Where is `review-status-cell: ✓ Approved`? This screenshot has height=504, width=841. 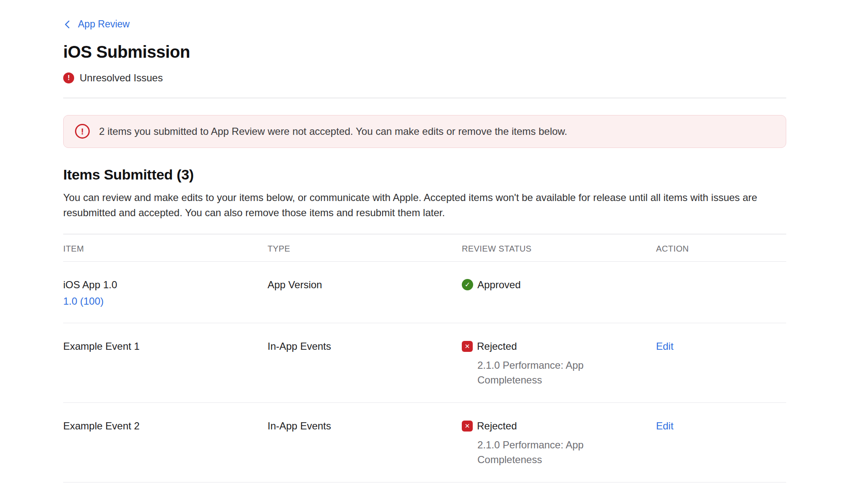
review-status-cell: ✓ Approved is located at coordinates (559, 293).